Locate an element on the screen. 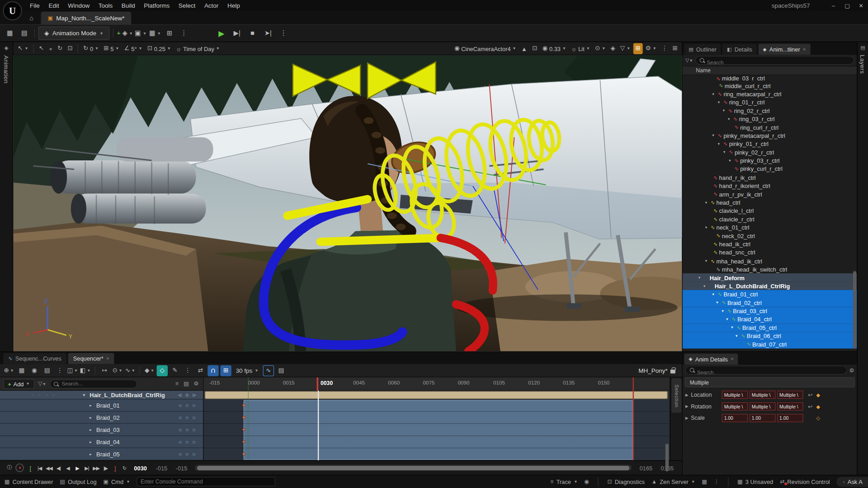  transport-button: |◀ is located at coordinates (40, 468).